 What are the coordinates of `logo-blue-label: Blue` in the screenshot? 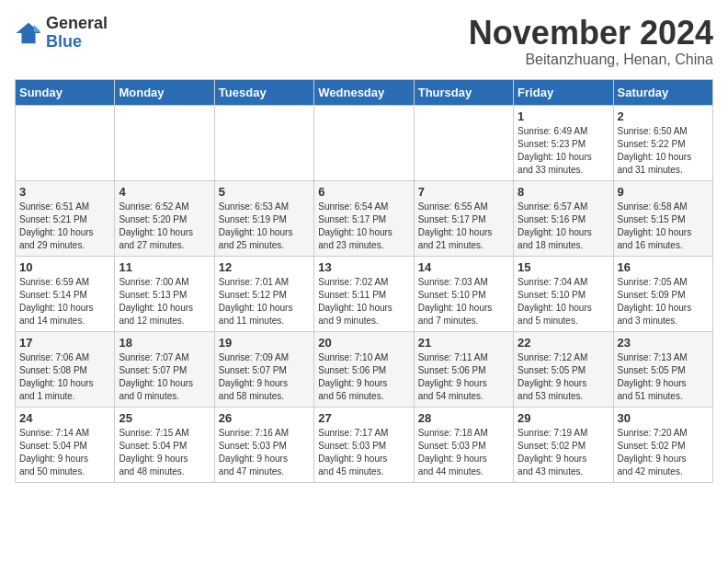 It's located at (77, 42).